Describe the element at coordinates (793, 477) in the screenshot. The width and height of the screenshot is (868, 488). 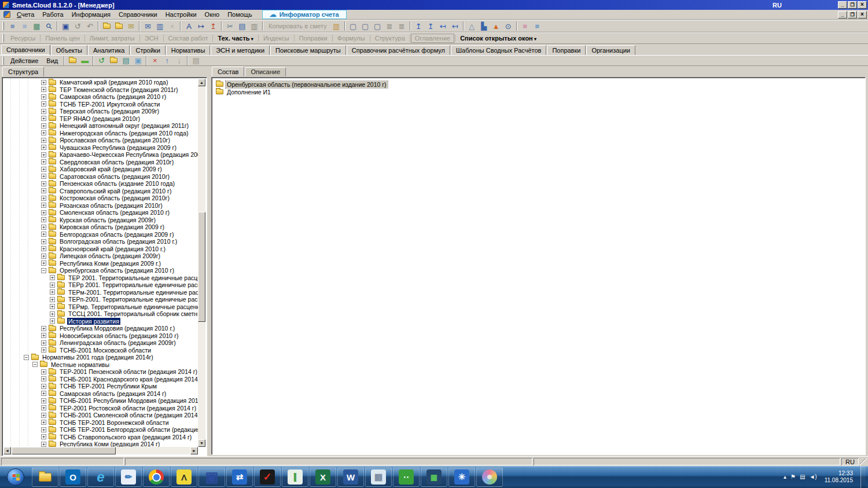
I see `action-center-flag-icon: ⚑` at that location.